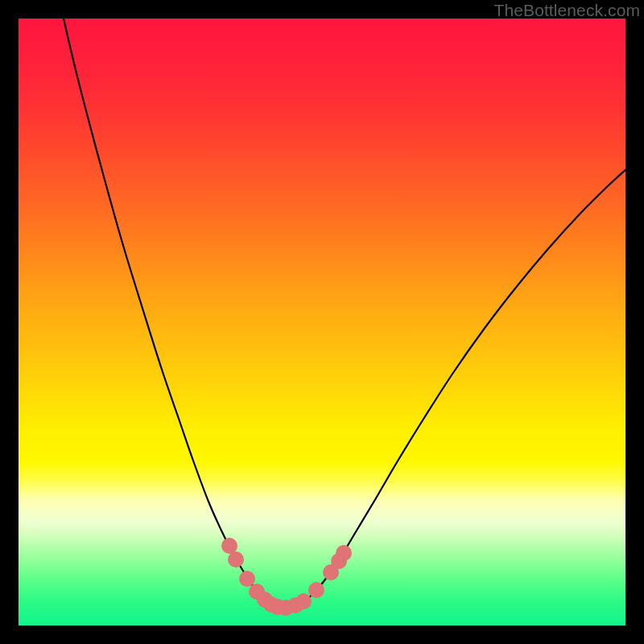  What do you see at coordinates (567, 10) in the screenshot?
I see `watermark-text: TheBottleneck.com` at bounding box center [567, 10].